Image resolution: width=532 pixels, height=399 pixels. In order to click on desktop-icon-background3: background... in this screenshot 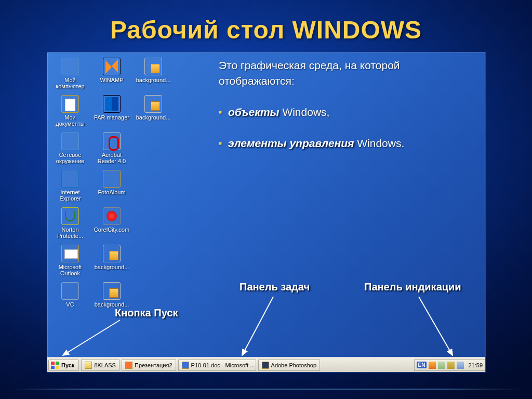, I will do `click(112, 262)`.